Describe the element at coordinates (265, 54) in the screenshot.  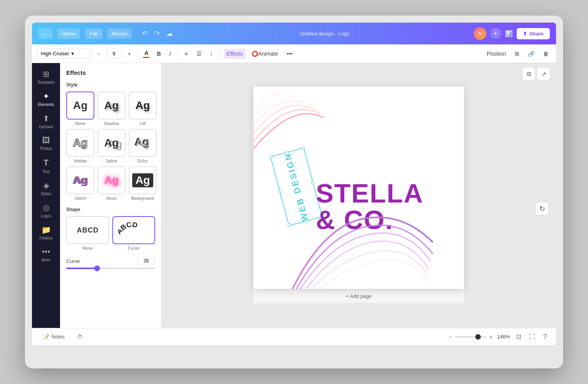
I see `animate-button: ⭕ Animate` at that location.